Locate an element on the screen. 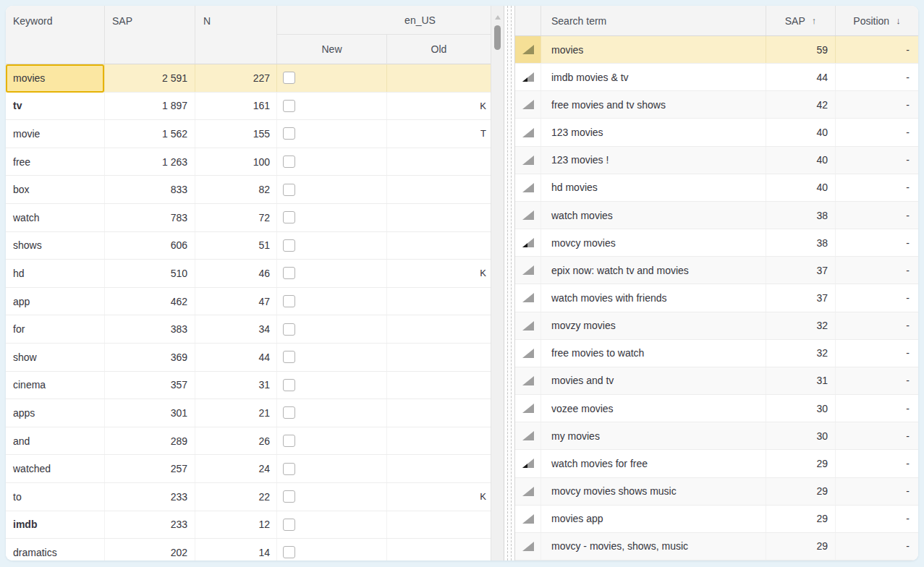  keyword-cell: free is located at coordinates (55, 162).